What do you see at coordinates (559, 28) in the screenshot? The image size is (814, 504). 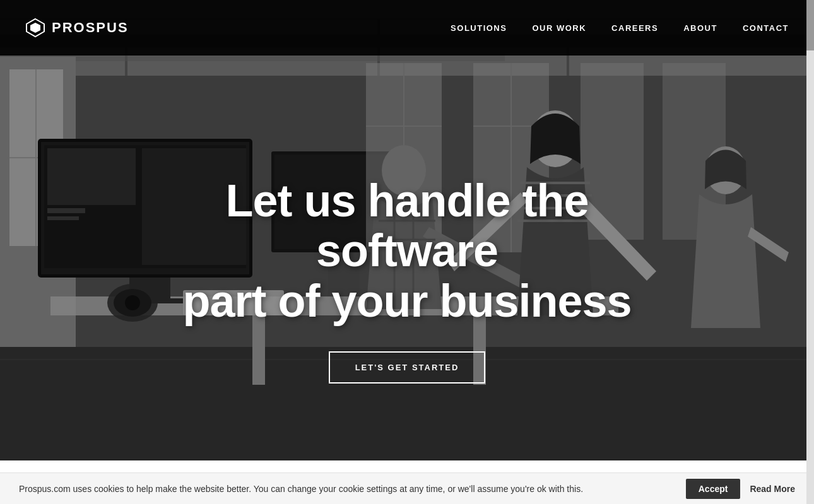 I see `nav-our-work: OUR WORK` at bounding box center [559, 28].